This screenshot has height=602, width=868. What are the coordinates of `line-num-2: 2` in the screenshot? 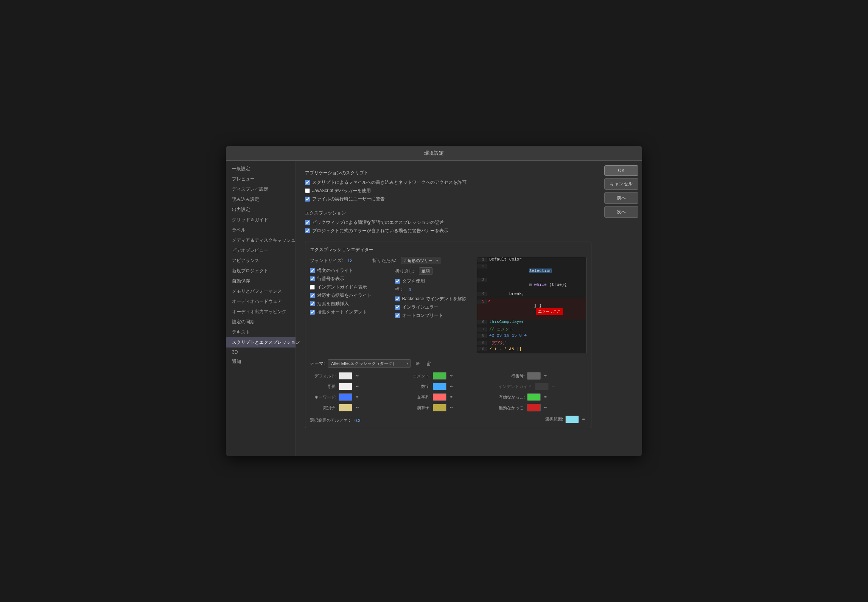 It's located at (482, 266).